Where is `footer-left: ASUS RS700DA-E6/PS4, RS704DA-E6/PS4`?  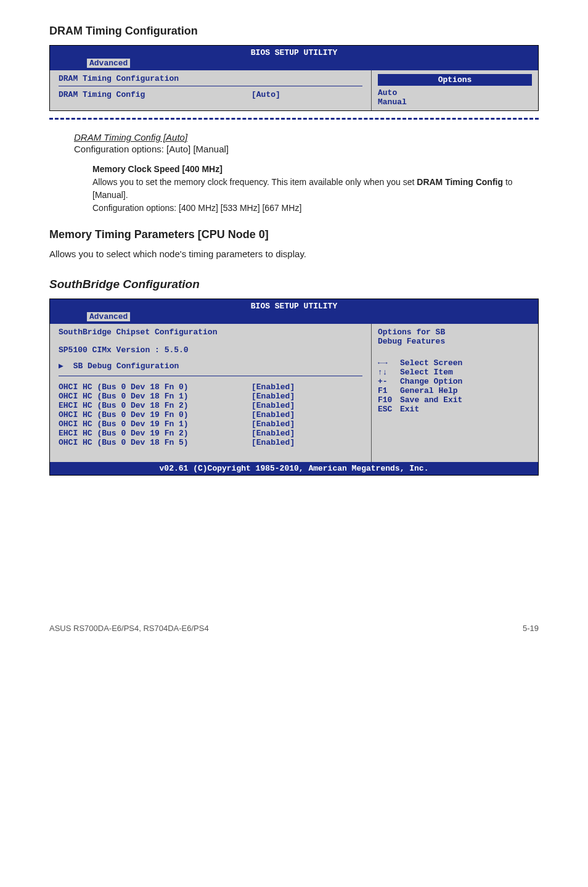 footer-left: ASUS RS700DA-E6/PS4, RS704DA-E6/PS4 is located at coordinates (129, 628).